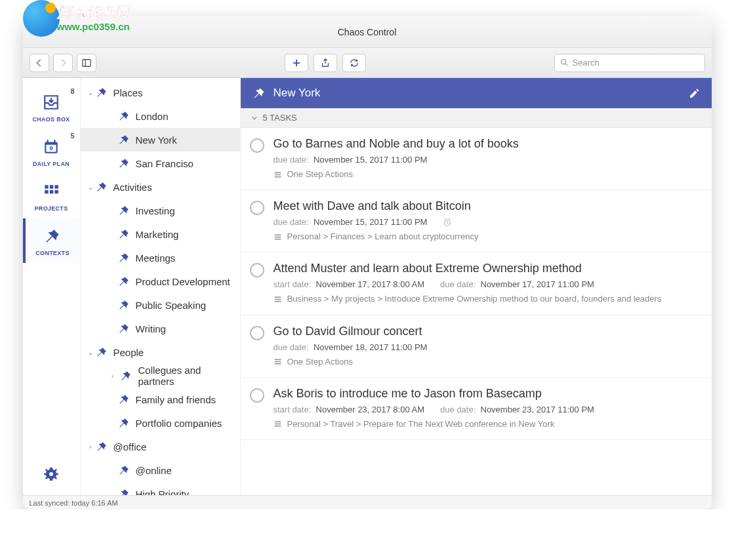 The width and height of the screenshot is (734, 560). What do you see at coordinates (87, 63) in the screenshot?
I see `sidebar-toggle-button` at bounding box center [87, 63].